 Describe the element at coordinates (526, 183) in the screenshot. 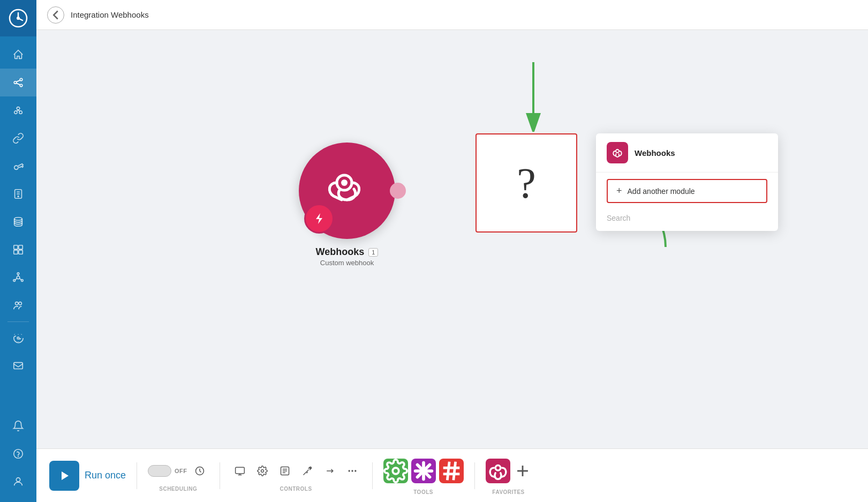

I see `add-module-placeholder: ?` at that location.